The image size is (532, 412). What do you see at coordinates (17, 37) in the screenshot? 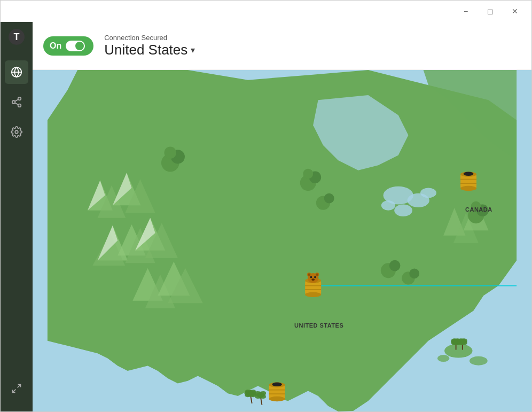
I see `svg-text: T` at bounding box center [17, 37].